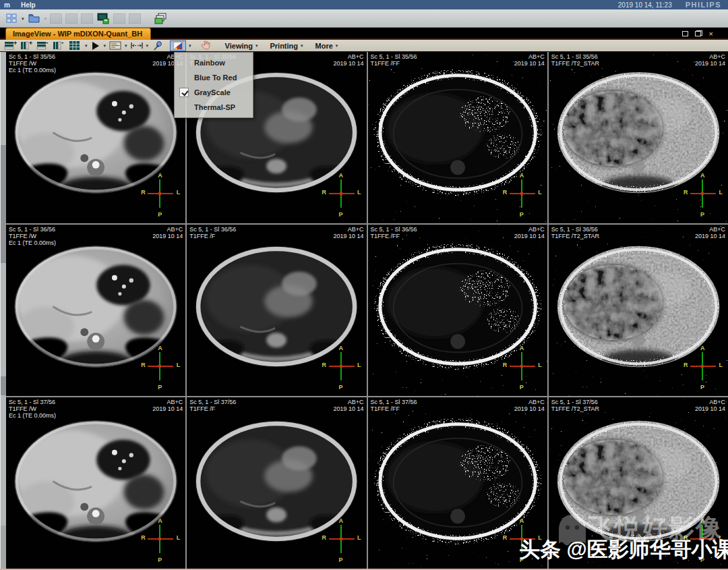  I want to click on colormap-icon, so click(178, 46).